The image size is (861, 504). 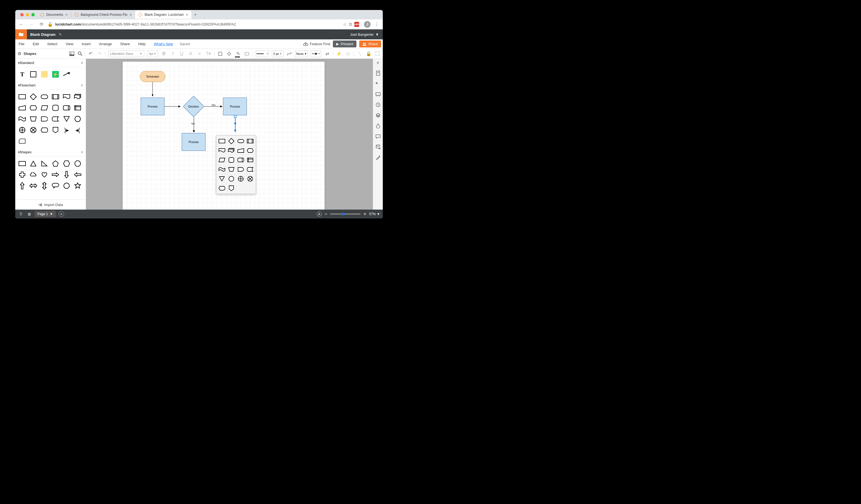 What do you see at coordinates (78, 97) in the screenshot?
I see `fc-multidoc-icon` at bounding box center [78, 97].